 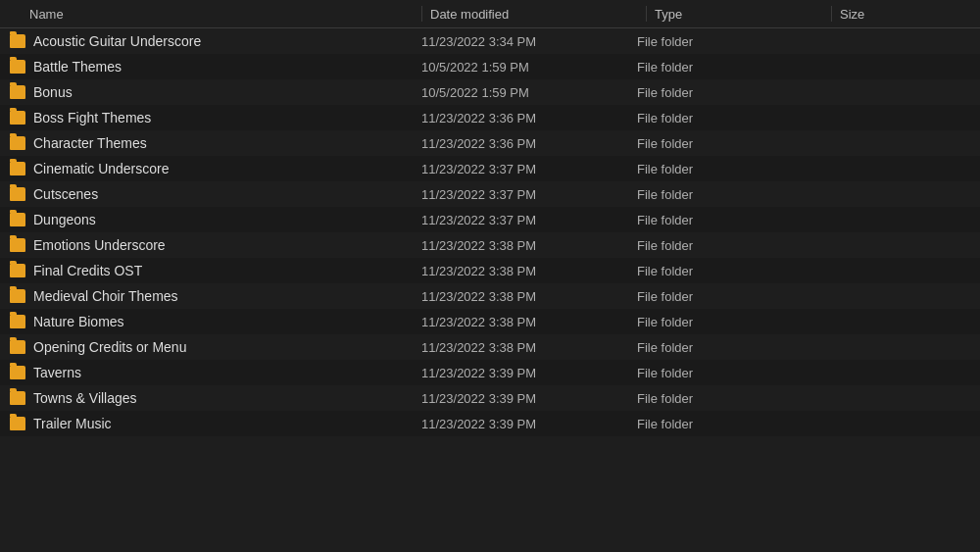 I want to click on file-name: Taverns, so click(x=57, y=373).